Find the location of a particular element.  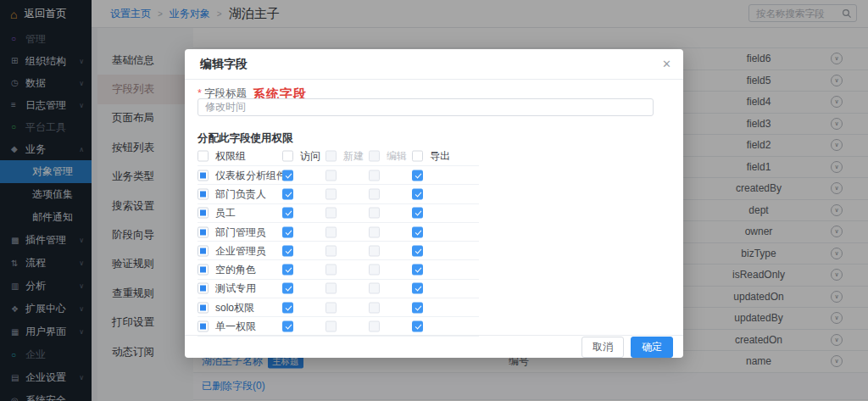

select-all-groups-checkbox is located at coordinates (203, 156).